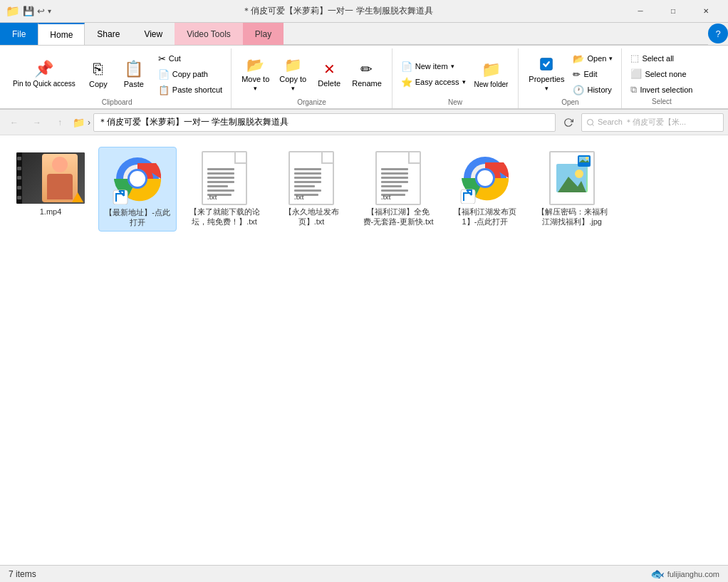 This screenshot has height=582, width=728. I want to click on copy-path-button: 📄 Copy path, so click(190, 74).